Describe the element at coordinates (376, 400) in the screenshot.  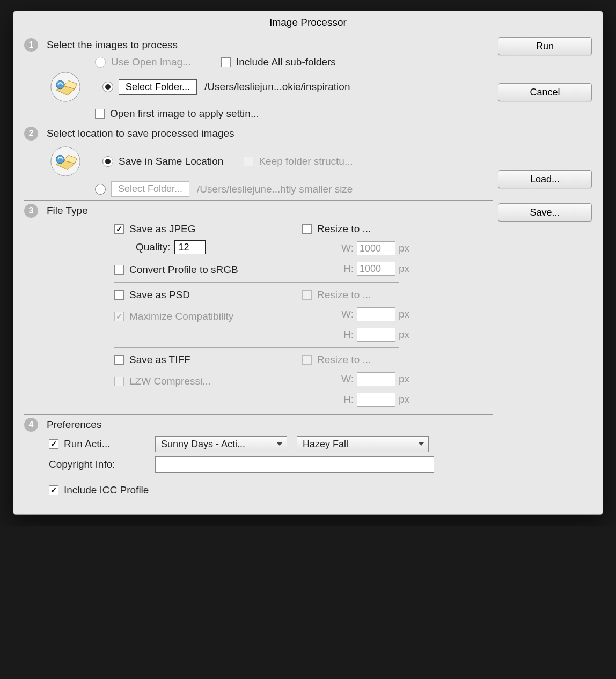
I see `tiff-height-input` at that location.